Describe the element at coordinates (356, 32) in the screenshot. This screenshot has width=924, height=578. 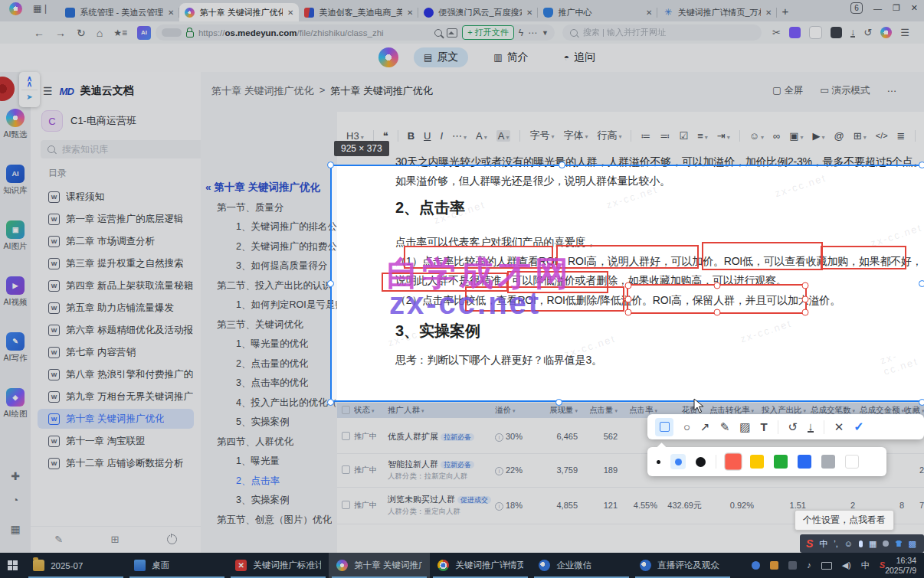
I see `address-bar: https://os.medeyun.com/file/zhishiku/cla…` at that location.